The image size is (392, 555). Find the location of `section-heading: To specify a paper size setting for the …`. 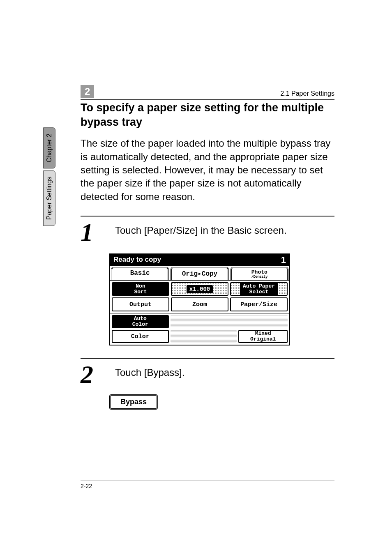

section-heading: To specify a paper size setting for the … is located at coordinates (208, 115).